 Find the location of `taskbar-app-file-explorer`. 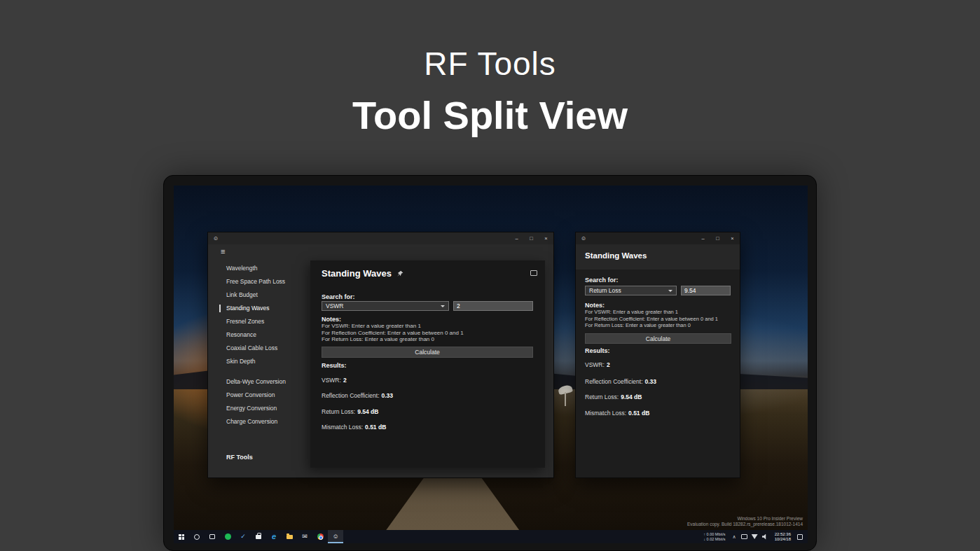

taskbar-app-file-explorer is located at coordinates (289, 536).